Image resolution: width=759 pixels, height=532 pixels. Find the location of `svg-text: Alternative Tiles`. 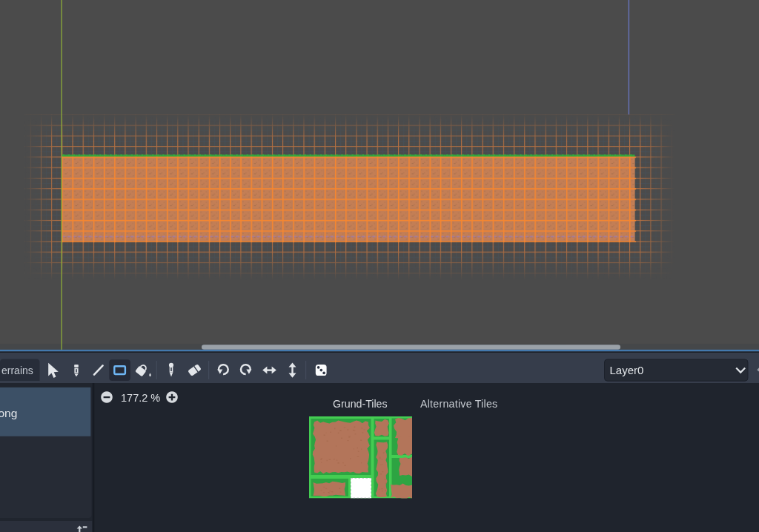

svg-text: Alternative Tiles is located at coordinates (459, 404).